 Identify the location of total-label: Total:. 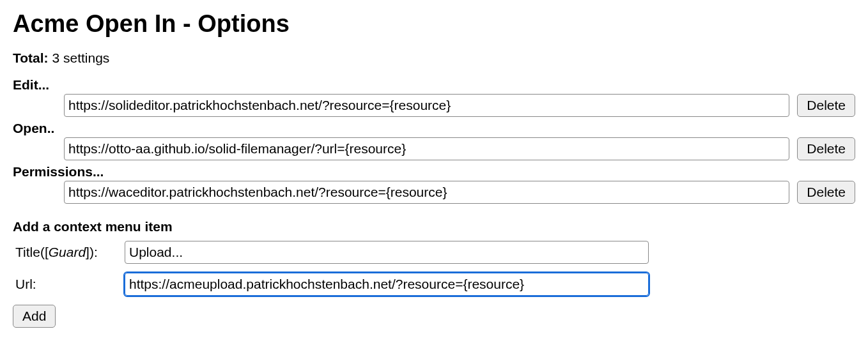
(31, 57).